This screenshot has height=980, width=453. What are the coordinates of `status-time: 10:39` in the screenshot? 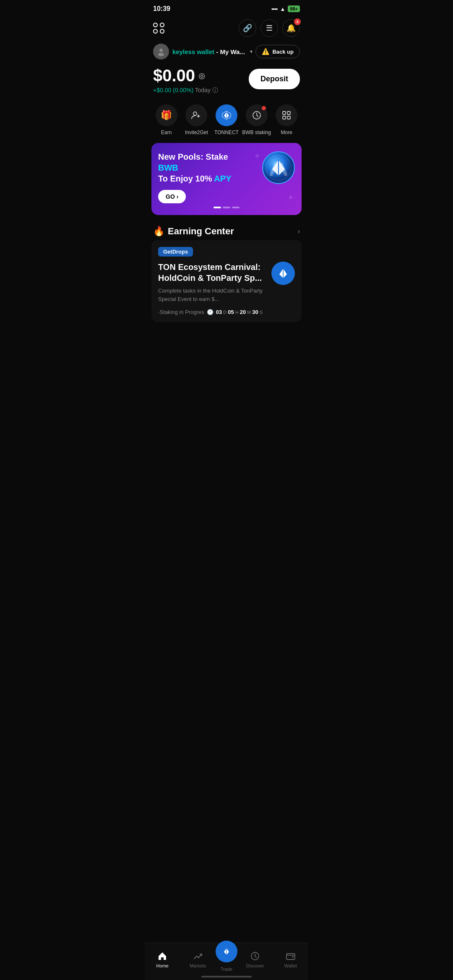 It's located at (162, 9).